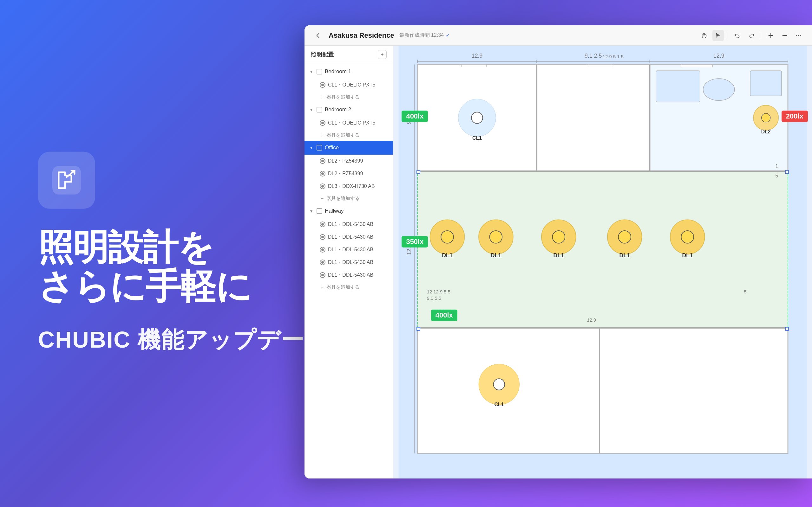 This screenshot has height=507, width=812. Describe the element at coordinates (444, 315) in the screenshot. I see `lux-badge-400-bottom: 400lx` at that location.